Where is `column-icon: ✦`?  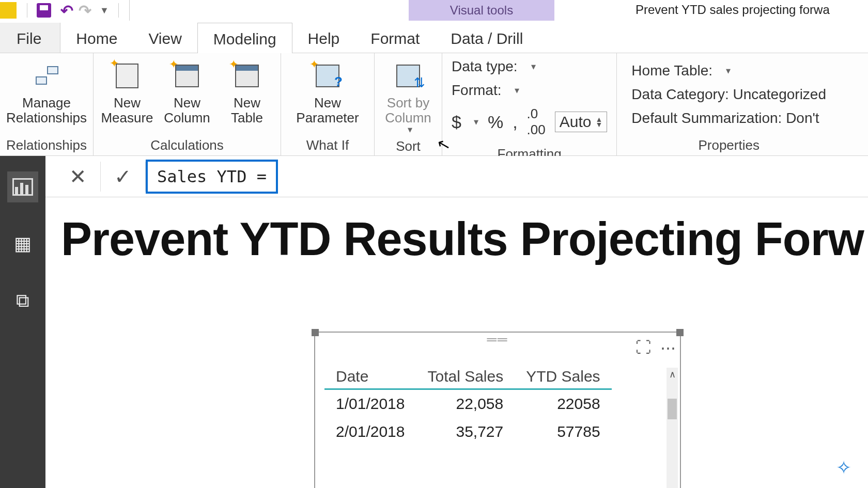
column-icon: ✦ is located at coordinates (187, 76).